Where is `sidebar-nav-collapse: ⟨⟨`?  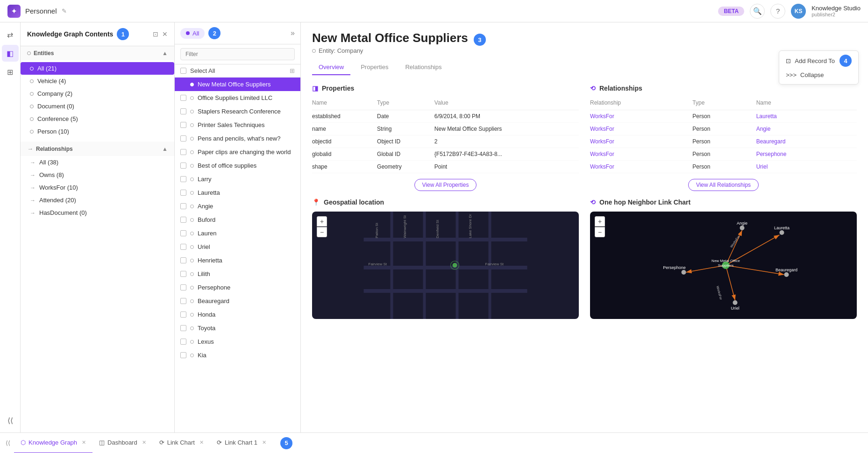
sidebar-nav-collapse: ⟨⟨ is located at coordinates (10, 420).